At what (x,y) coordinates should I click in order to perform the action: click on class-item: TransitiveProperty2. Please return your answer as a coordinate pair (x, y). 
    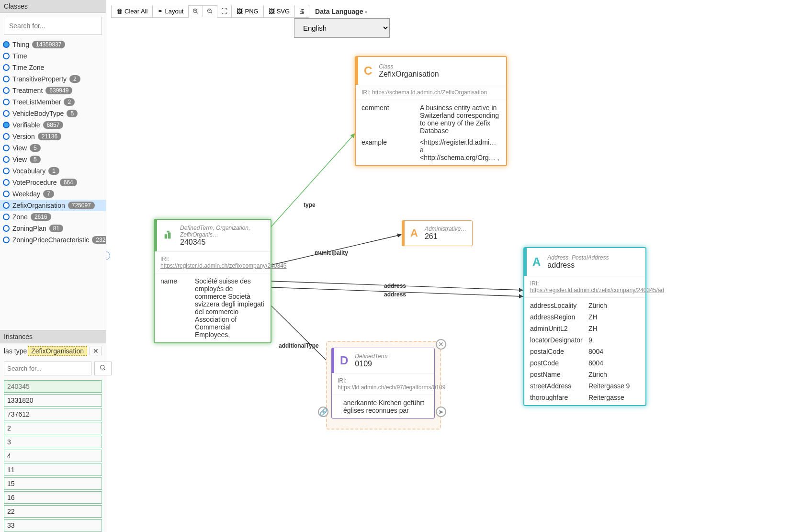
    Looking at the image, I should click on (53, 79).